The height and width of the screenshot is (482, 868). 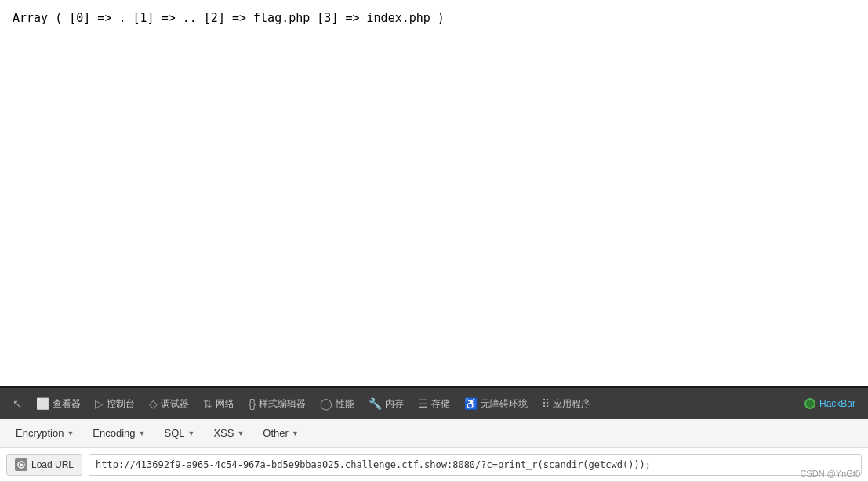 What do you see at coordinates (169, 404) in the screenshot?
I see `devtools-debugger: ◇ 调试器` at bounding box center [169, 404].